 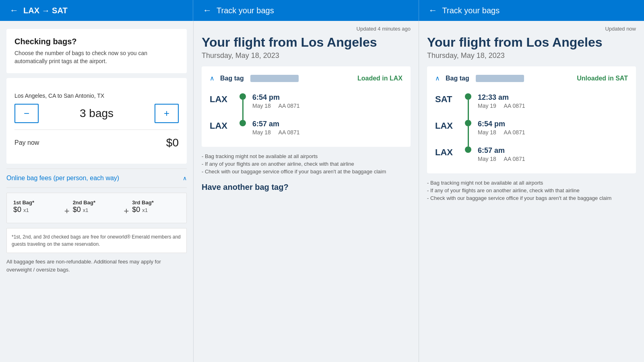 I want to click on chevron-up-icon: ∧, so click(x=185, y=178).